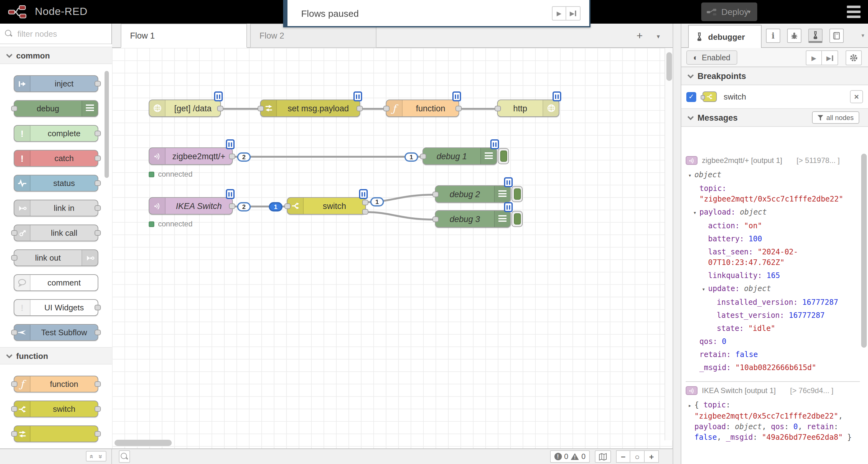  Describe the element at coordinates (473, 219) in the screenshot. I see `node-debug3: debug 3` at that location.